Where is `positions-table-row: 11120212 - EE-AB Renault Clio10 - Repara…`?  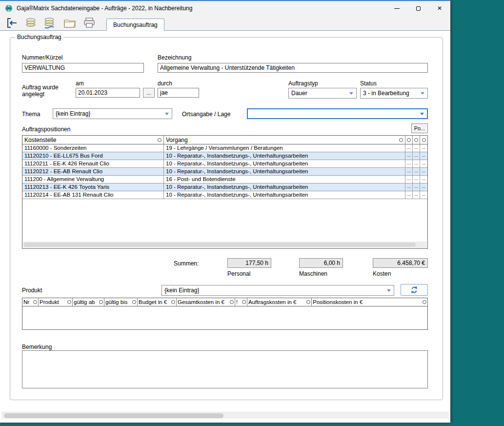 positions-table-row: 11120212 - EE-AB Renault Clio10 - Repara… is located at coordinates (225, 172).